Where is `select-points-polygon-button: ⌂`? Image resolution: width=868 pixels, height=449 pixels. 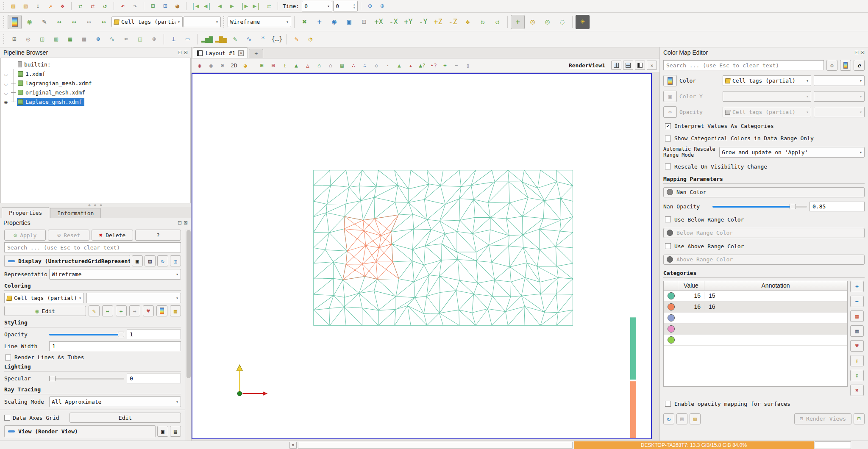
select-points-polygon-button: ⌂ is located at coordinates (331, 65).